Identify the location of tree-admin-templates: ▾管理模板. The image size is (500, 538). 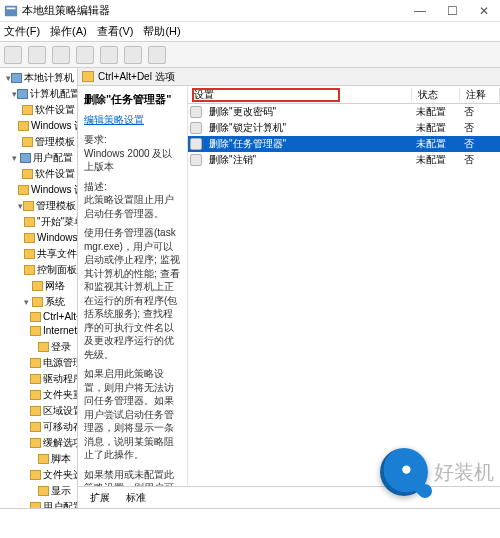
(38, 206).